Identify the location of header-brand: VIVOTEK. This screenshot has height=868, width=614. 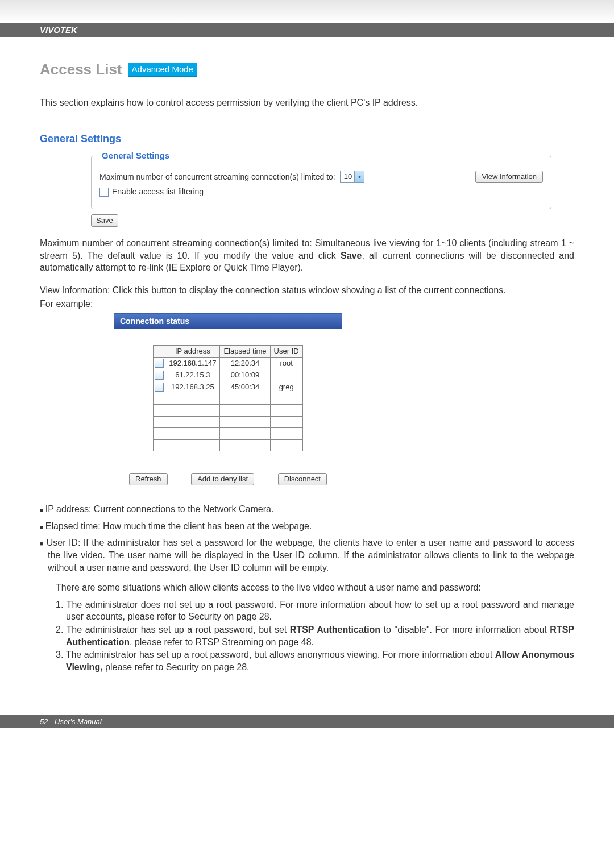
(307, 30).